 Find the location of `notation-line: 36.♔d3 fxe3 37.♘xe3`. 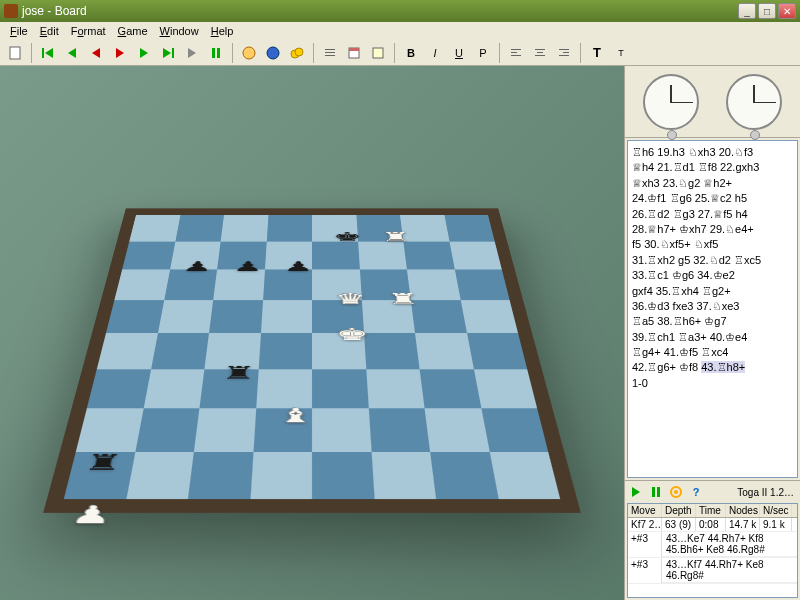

notation-line: 36.♔d3 fxe3 37.♘xe3 is located at coordinates (686, 306).